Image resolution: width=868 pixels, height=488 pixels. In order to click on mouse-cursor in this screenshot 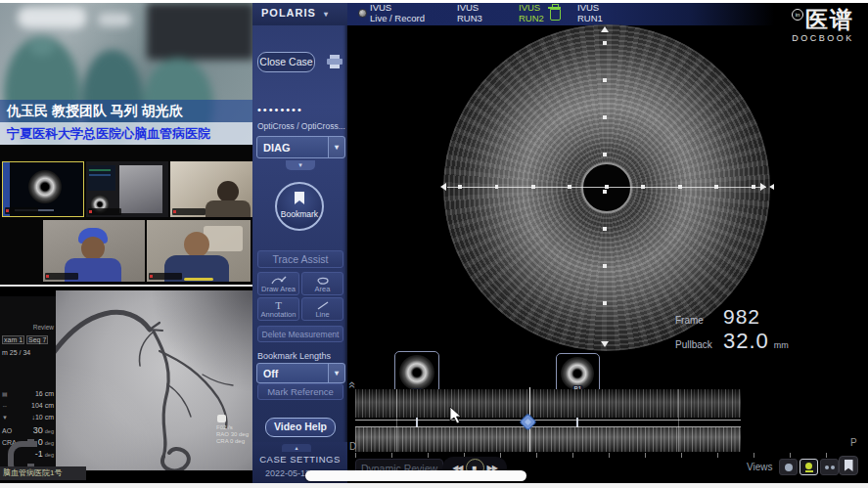, I will do `click(456, 416)`.